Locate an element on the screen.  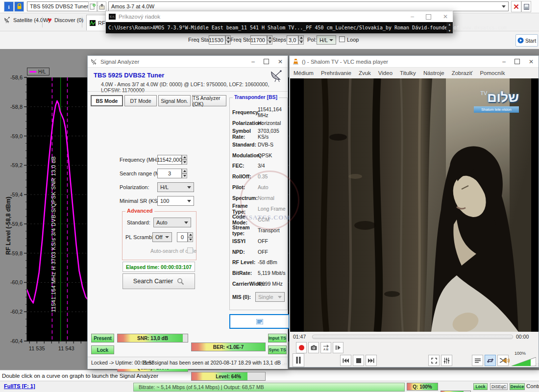
stop-button is located at coordinates (359, 361).